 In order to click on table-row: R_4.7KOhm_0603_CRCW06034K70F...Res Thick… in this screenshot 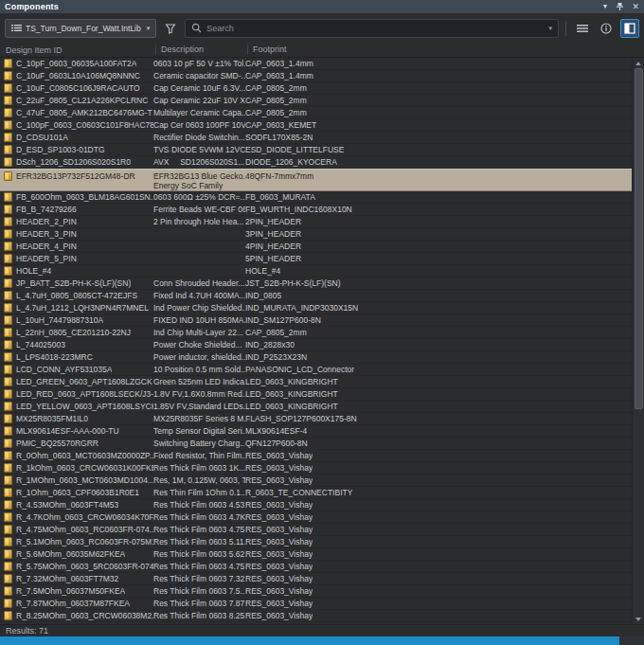, I will do `click(316, 517)`.